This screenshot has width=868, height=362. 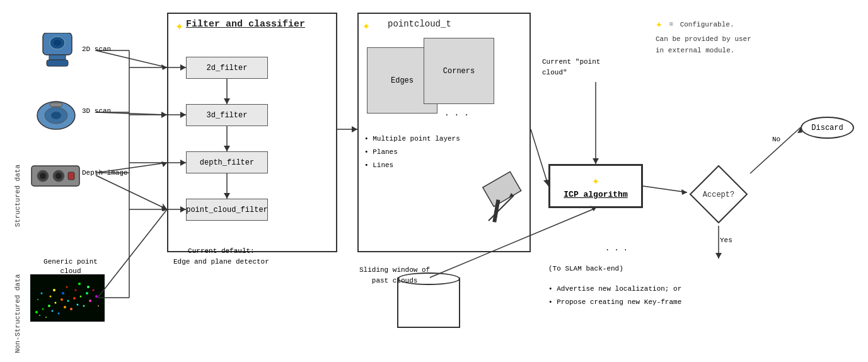 I want to click on tilted-planes-graphic, so click(x=507, y=200).